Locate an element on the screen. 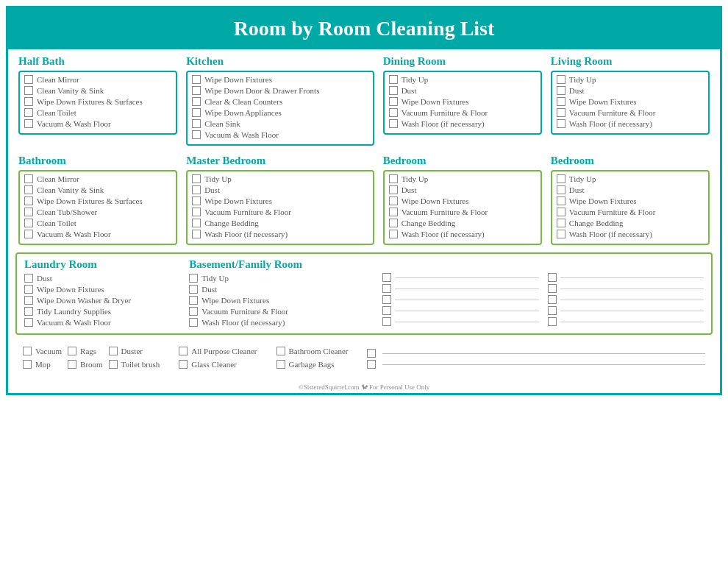 The width and height of the screenshot is (728, 563). supply-item-toilet-brush: Toilet brush is located at coordinates (135, 364).